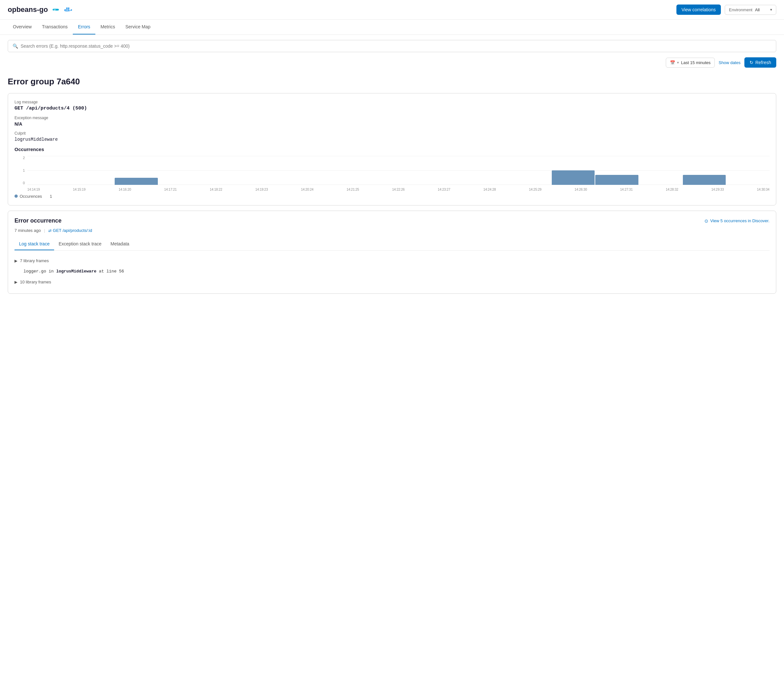  Describe the element at coordinates (40, 10) in the screenshot. I see `app-title-area: opbeans-go go` at that location.